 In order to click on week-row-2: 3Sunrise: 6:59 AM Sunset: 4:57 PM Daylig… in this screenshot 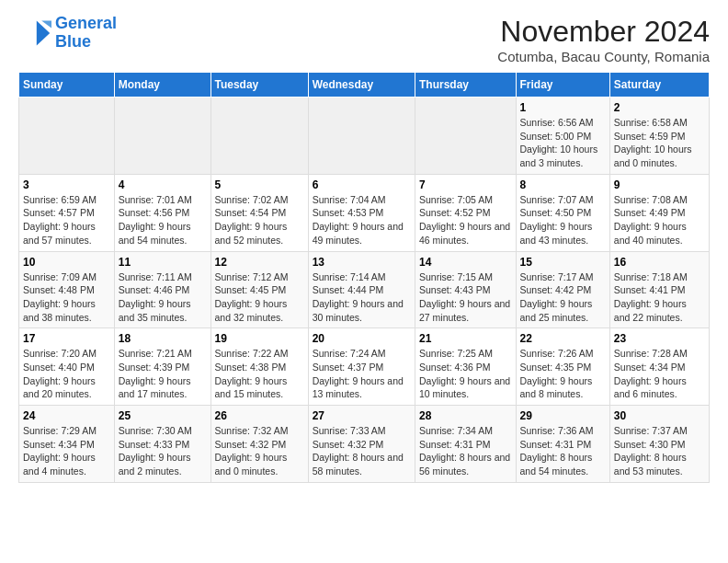, I will do `click(364, 213)`.